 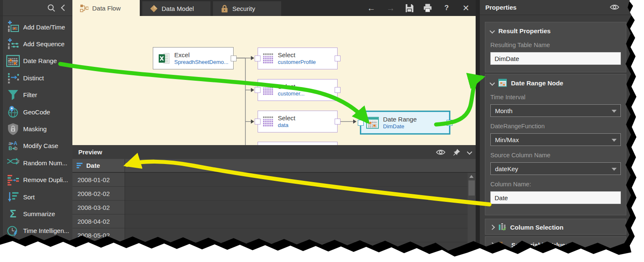 What do you see at coordinates (405, 123) in the screenshot?
I see `node-date-range: Date Range DimDate` at bounding box center [405, 123].